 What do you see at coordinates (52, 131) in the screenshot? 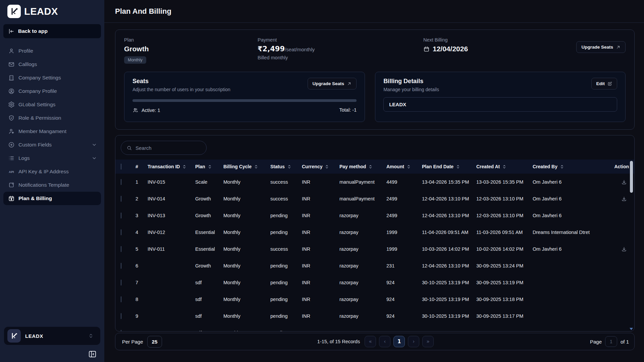
I see `sidebar-item-member-mangament: Member Mangament` at bounding box center [52, 131].